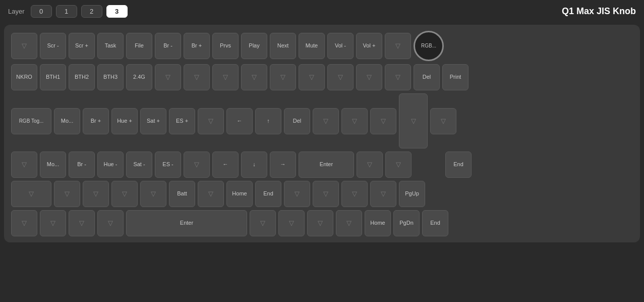  Describe the element at coordinates (429, 46) in the screenshot. I see `key-rgb-knob: RGB...` at that location.